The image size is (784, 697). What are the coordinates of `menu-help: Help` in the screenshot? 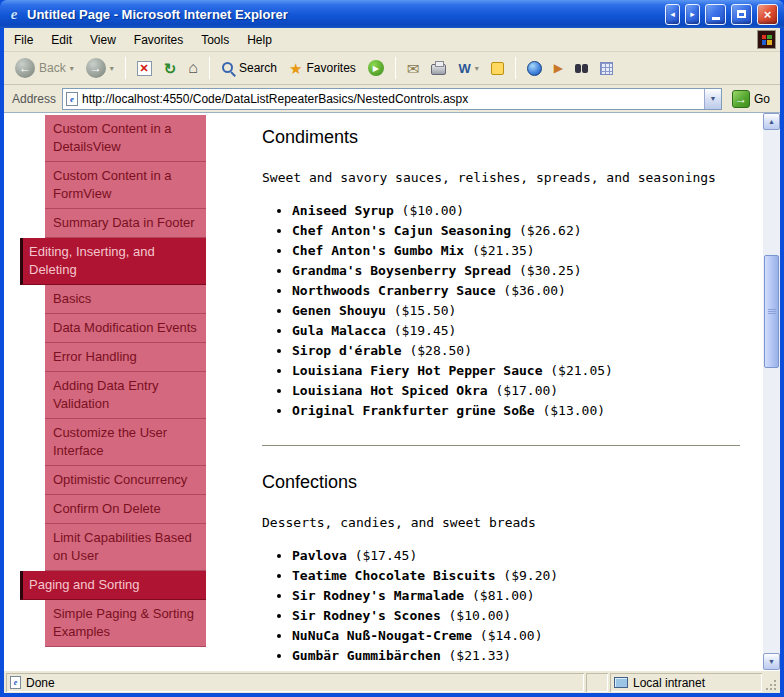 It's located at (260, 40).